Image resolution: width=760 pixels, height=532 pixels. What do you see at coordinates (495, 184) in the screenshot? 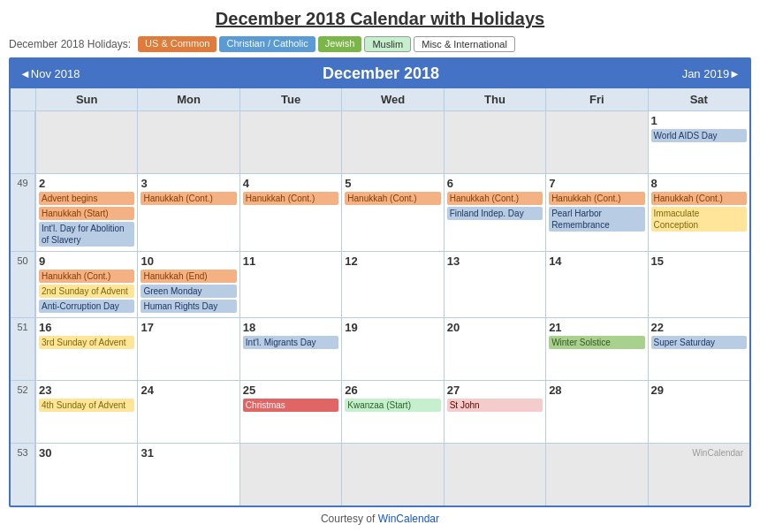
I see `date-6: 6` at bounding box center [495, 184].